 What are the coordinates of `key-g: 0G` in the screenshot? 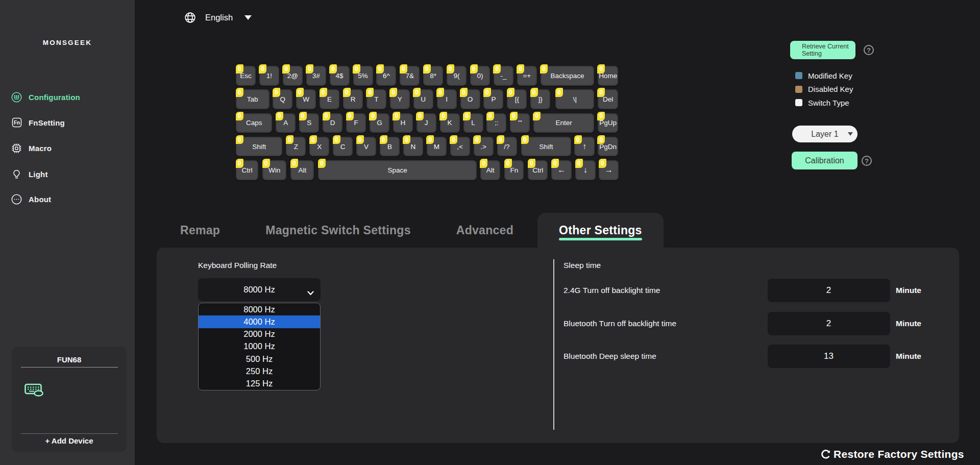 It's located at (380, 124).